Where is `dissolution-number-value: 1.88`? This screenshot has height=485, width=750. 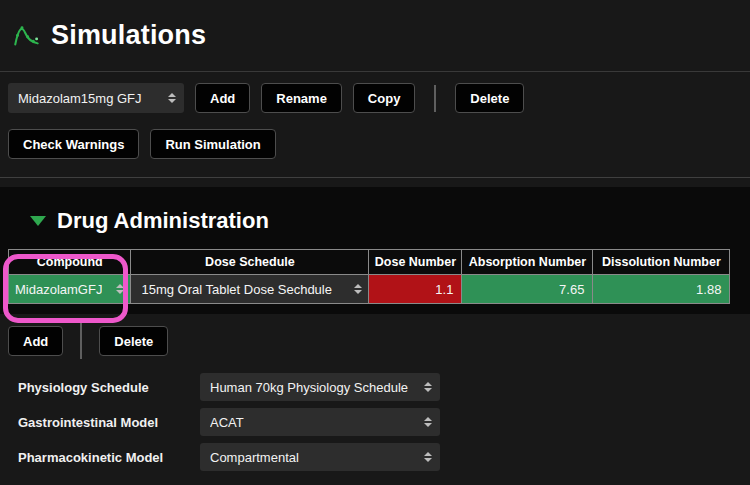 dissolution-number-value: 1.88 is located at coordinates (661, 289).